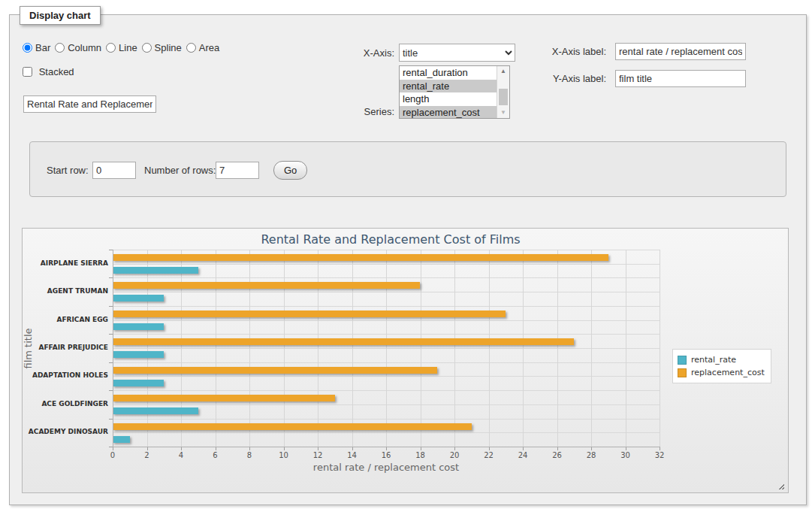 The height and width of the screenshot is (512, 812). Describe the element at coordinates (503, 92) in the screenshot. I see `series-scrollbar: ▲ ▼` at that location.